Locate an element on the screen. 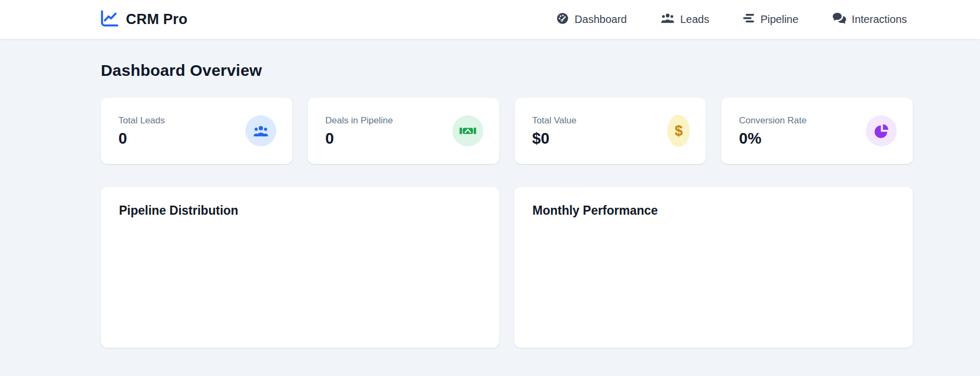  stat-value: 0% is located at coordinates (772, 139).